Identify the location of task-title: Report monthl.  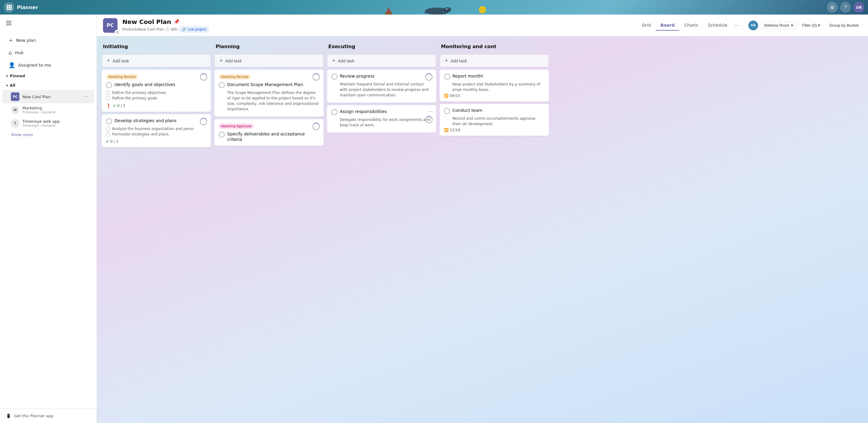
(499, 76).